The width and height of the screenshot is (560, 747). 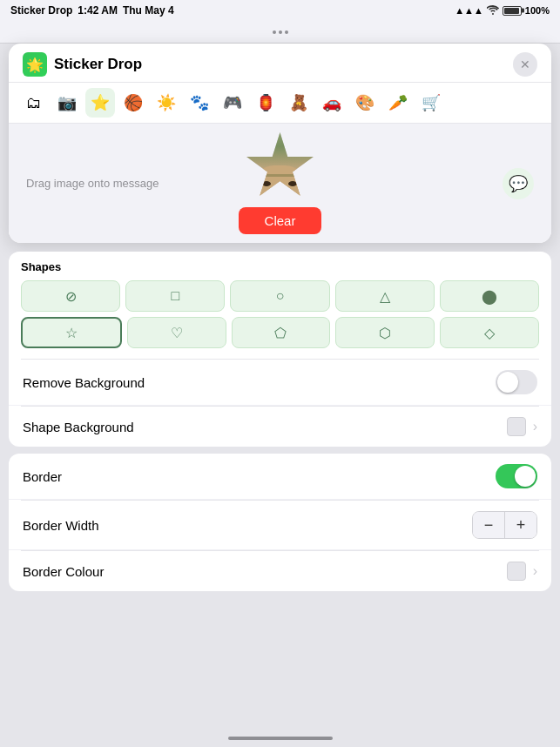 I want to click on shapes-grid: ⊘ □ ○ △ ⬤ ☆, so click(x=280, y=314).